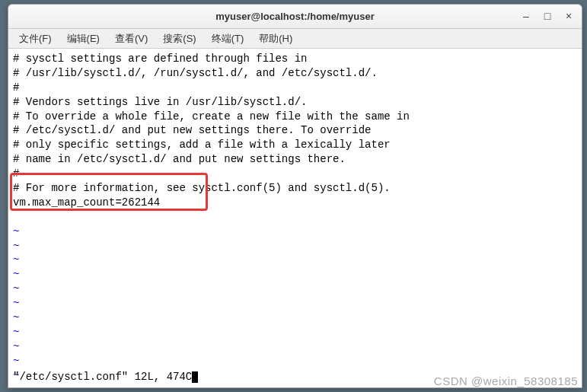 This screenshot has height=392, width=587. Describe the element at coordinates (295, 218) in the screenshot. I see `terminal-line` at that location.